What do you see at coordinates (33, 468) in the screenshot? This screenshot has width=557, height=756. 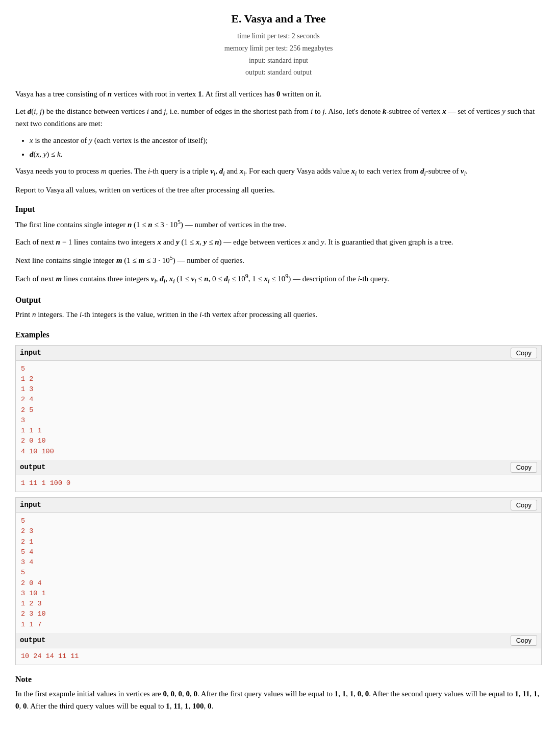 I see `example-1-output-label: output` at bounding box center [33, 468].